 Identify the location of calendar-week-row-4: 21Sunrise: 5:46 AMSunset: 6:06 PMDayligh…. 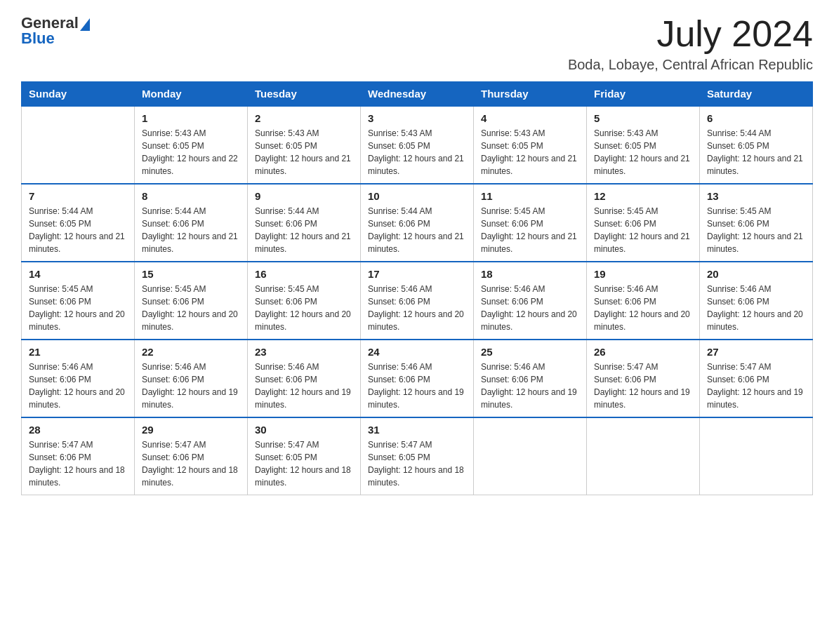
(417, 379).